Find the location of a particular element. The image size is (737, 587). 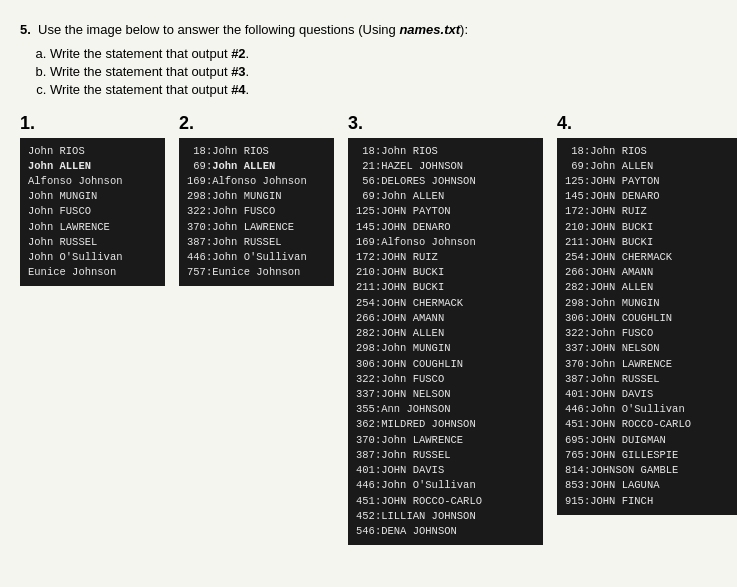

panel-1-codebox: John RIOS John ALLEN Alfonso Johnson Joh… is located at coordinates (92, 212).